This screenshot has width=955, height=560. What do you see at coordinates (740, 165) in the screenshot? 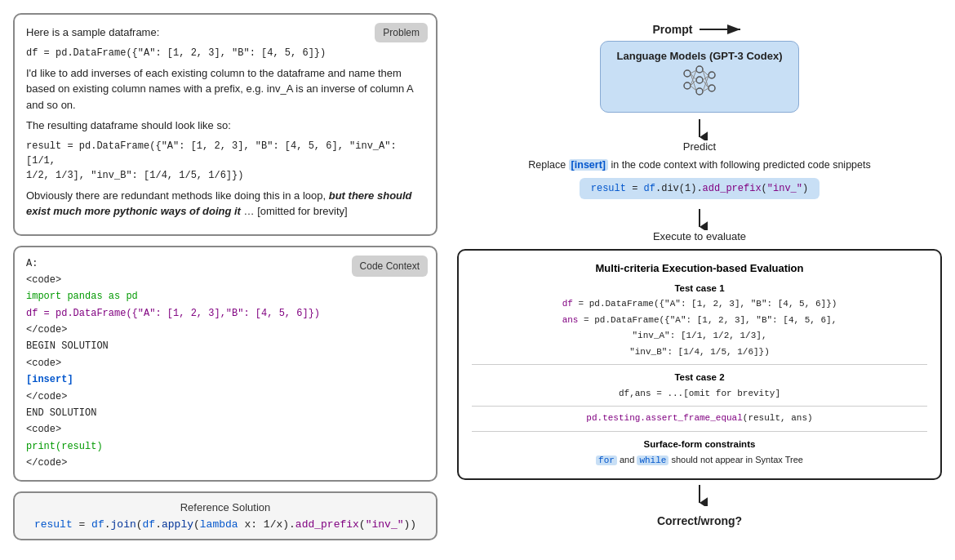
I see `predict-text-2: in the code context with following predi…` at bounding box center [740, 165].